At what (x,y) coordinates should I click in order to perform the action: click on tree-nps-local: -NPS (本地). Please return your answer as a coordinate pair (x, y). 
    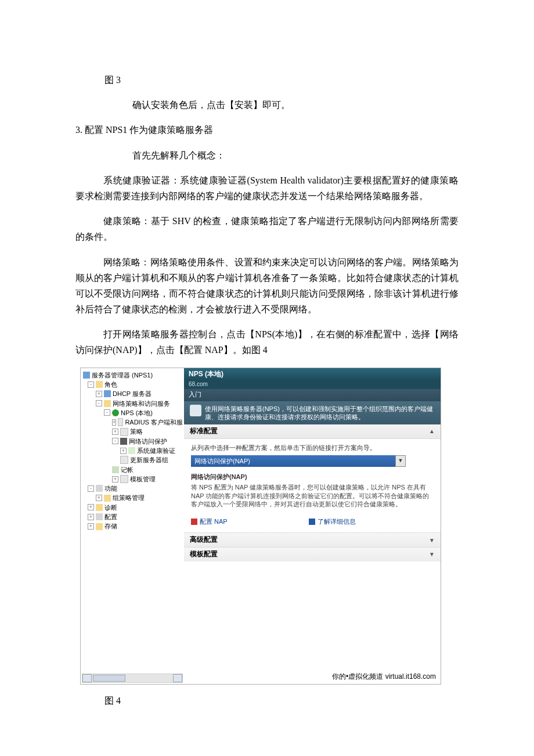
    Looking at the image, I should click on (132, 413).